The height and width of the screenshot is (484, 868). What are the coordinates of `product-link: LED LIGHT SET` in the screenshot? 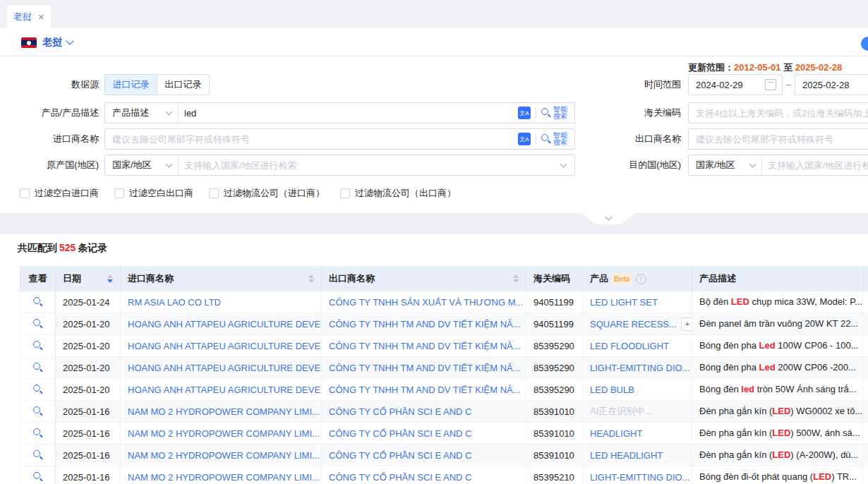 It's located at (624, 302).